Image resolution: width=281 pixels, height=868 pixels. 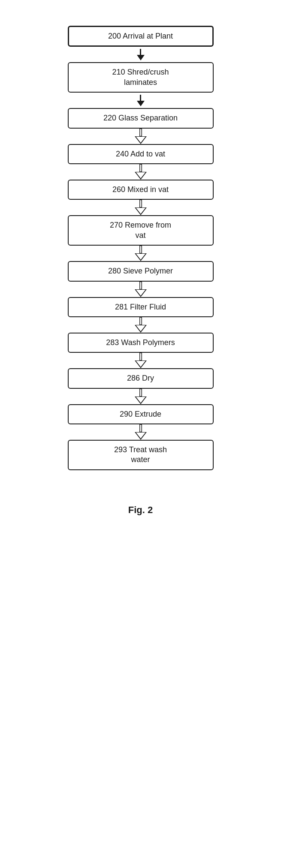 I want to click on step-293: 293 Treat wash water, so click(x=141, y=455).